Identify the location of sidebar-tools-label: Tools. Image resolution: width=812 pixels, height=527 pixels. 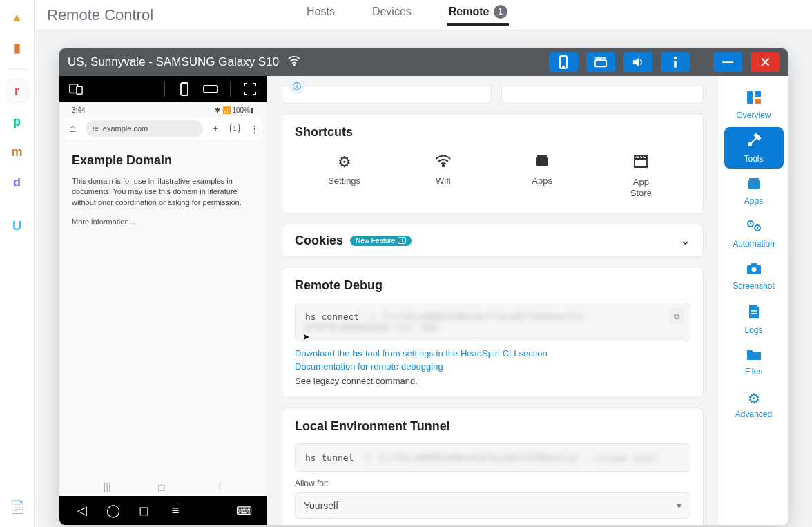
(753, 159).